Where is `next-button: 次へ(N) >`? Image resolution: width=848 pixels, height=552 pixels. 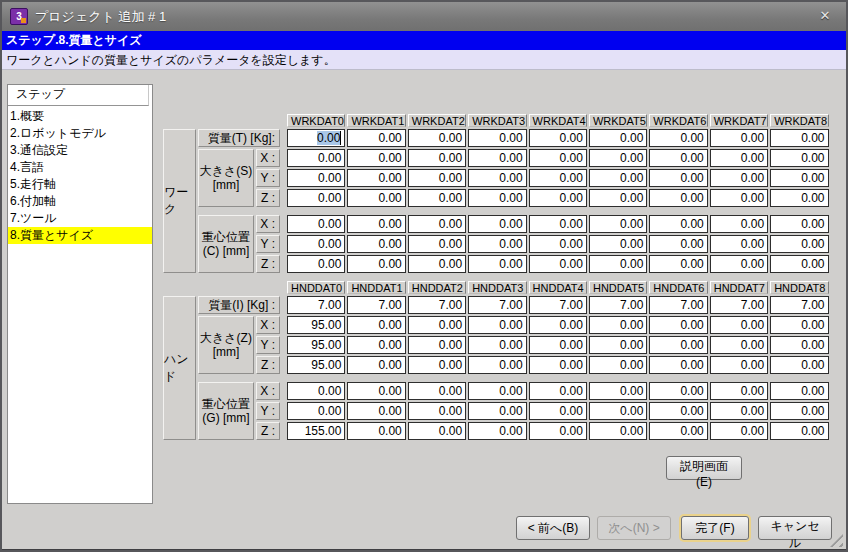
next-button: 次へ(N) > is located at coordinates (634, 528).